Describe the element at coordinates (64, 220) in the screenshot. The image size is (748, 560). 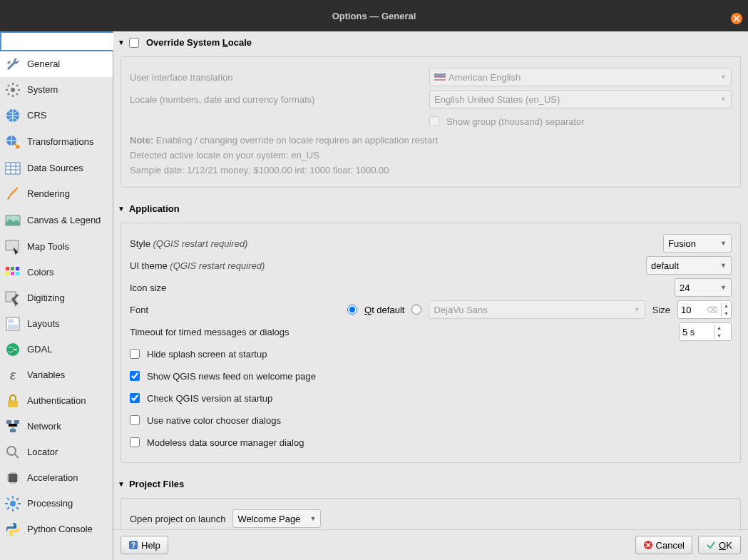
I see `sidebar-item-label: Canvas & Legend` at that location.